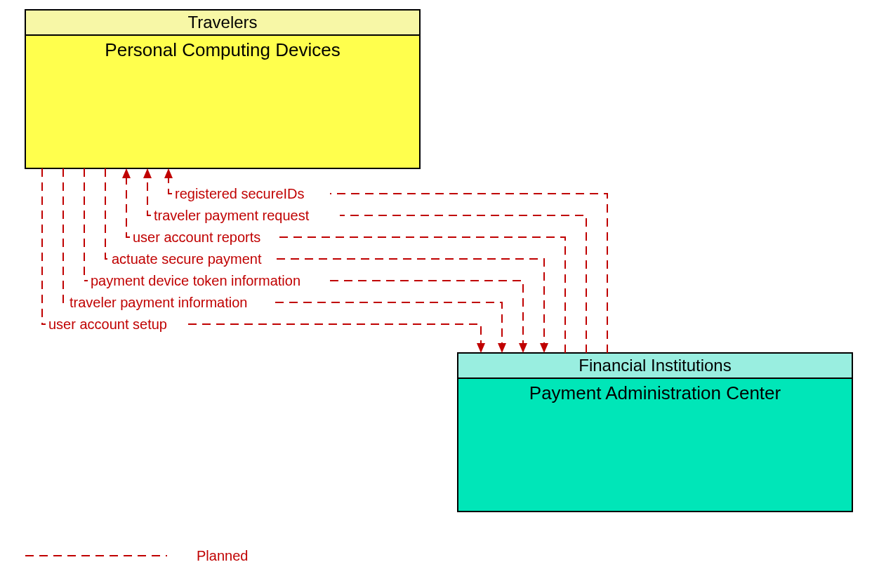  I want to click on node-financial-body-text: Payment Administration Center, so click(656, 393).